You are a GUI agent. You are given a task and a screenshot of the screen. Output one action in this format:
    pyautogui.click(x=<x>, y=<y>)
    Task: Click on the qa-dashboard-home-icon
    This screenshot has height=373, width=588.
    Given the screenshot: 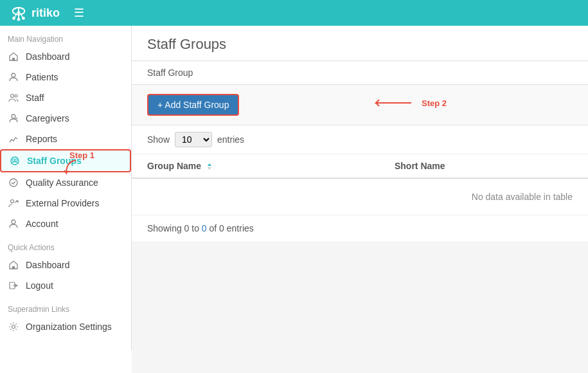 What is the action you would take?
    pyautogui.click(x=13, y=265)
    